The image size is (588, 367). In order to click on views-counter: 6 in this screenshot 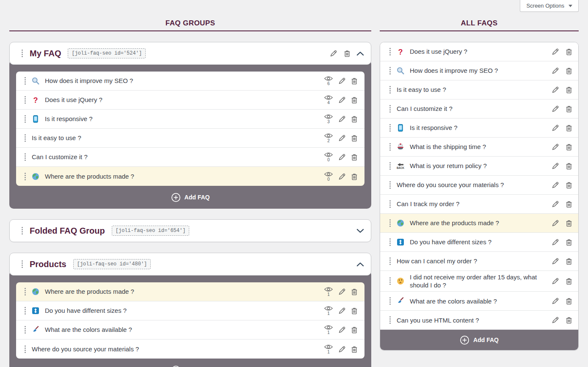, I will do `click(329, 81)`.